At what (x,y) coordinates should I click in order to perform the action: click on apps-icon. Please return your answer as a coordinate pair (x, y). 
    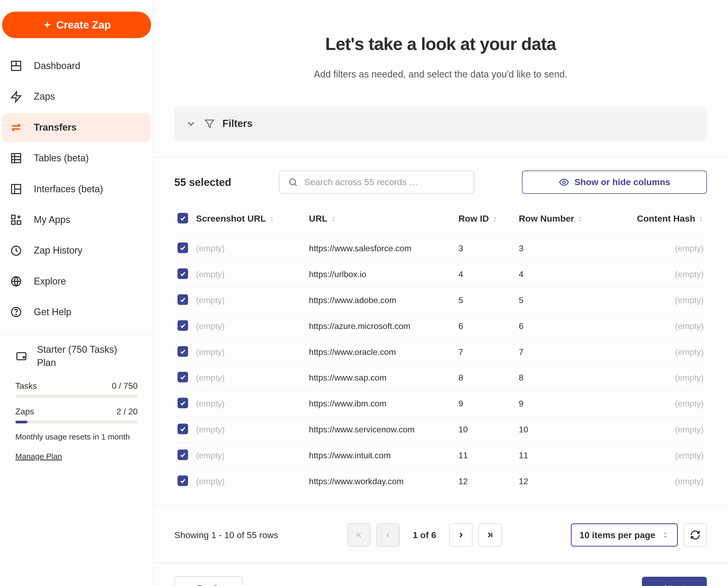
    Looking at the image, I should click on (16, 220).